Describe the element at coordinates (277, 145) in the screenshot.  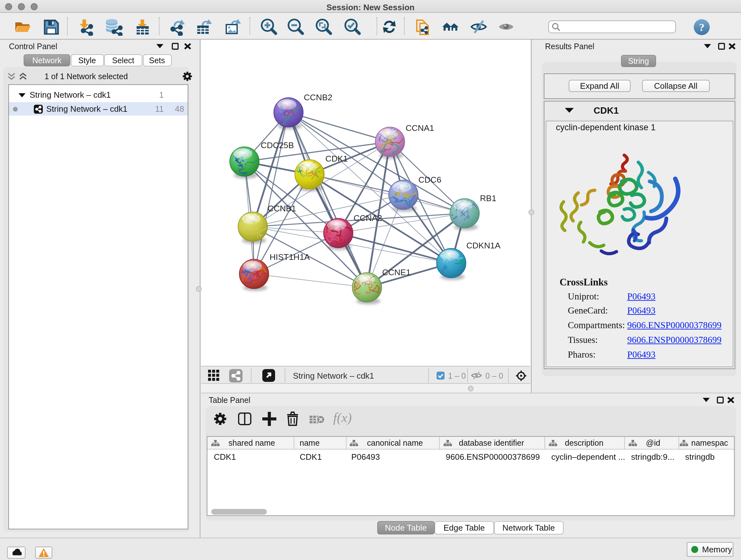
I see `svg-text: CDC25B` at that location.